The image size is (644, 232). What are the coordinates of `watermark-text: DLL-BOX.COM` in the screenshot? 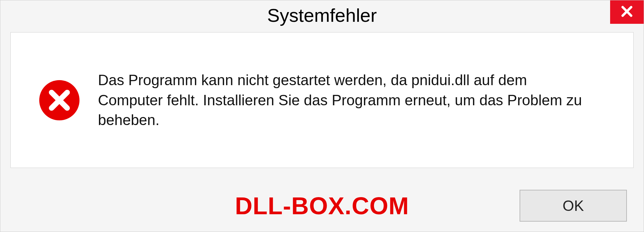 It's located at (322, 206).